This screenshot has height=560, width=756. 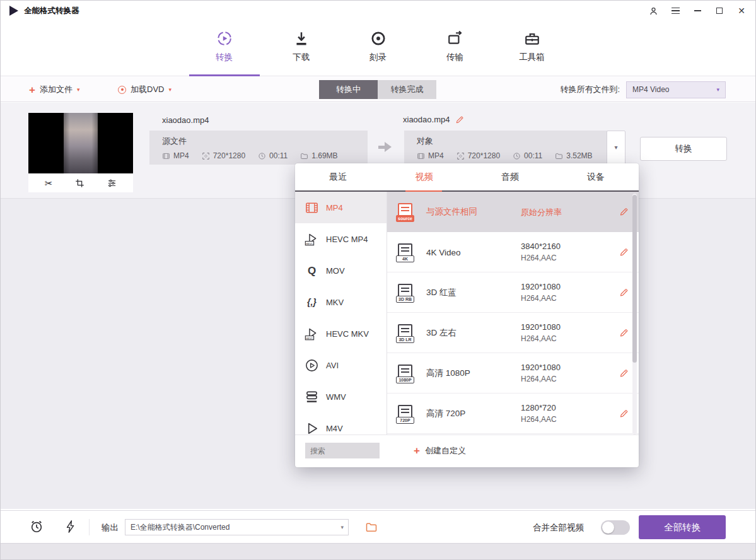 What do you see at coordinates (675, 11) in the screenshot?
I see `menu-icon` at bounding box center [675, 11].